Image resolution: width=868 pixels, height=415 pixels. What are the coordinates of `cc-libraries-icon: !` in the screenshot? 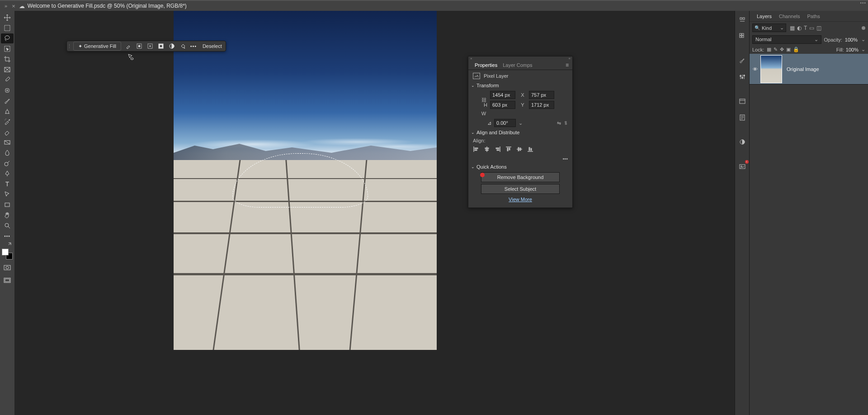 It's located at (742, 166).